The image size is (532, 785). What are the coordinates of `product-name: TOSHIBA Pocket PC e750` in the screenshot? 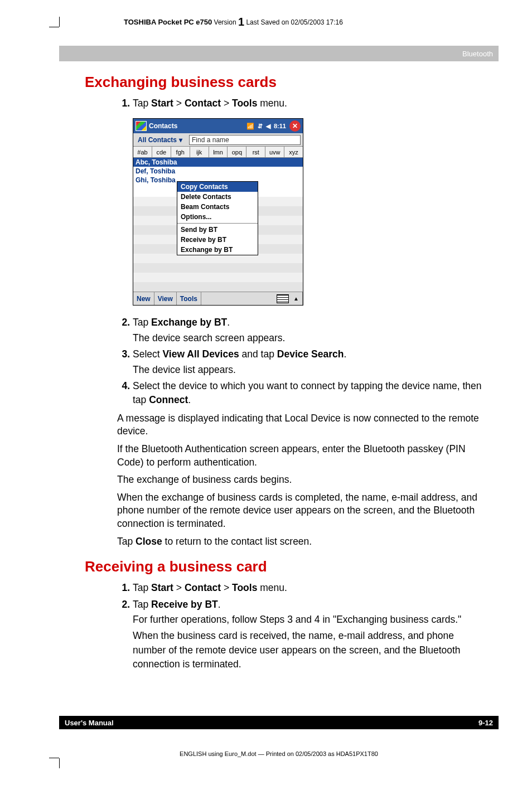 It's located at (168, 22).